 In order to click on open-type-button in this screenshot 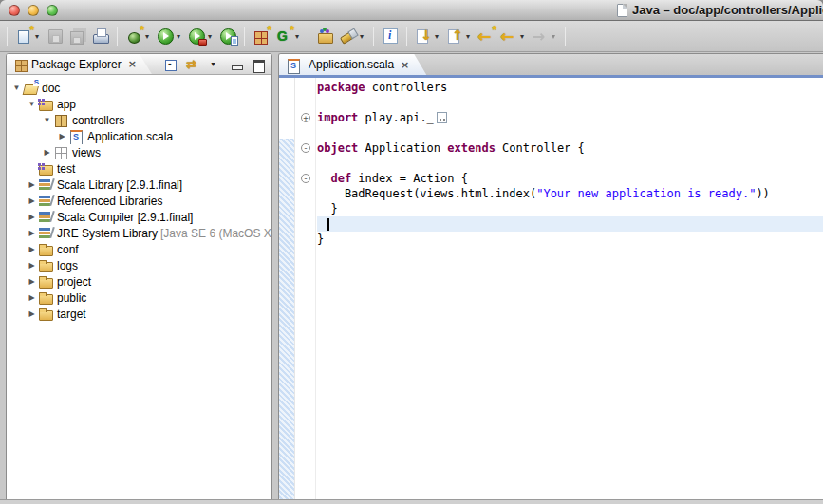, I will do `click(326, 36)`.